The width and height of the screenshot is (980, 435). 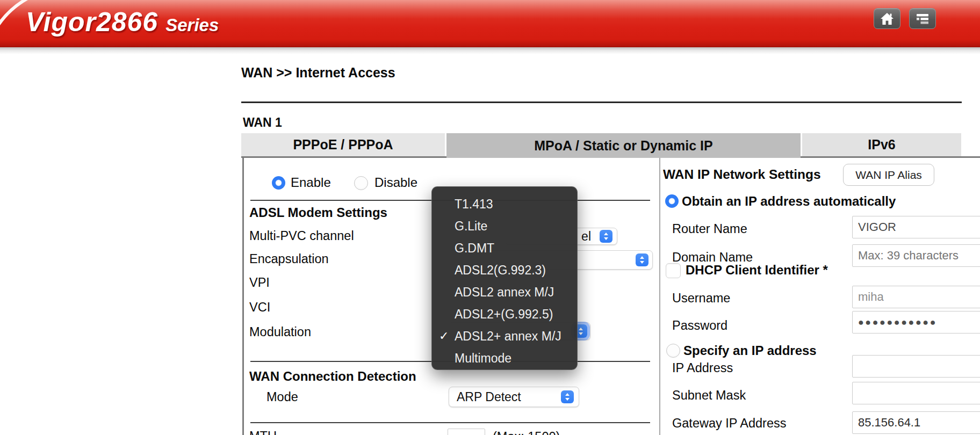 I want to click on mode-label: Mode, so click(x=283, y=397).